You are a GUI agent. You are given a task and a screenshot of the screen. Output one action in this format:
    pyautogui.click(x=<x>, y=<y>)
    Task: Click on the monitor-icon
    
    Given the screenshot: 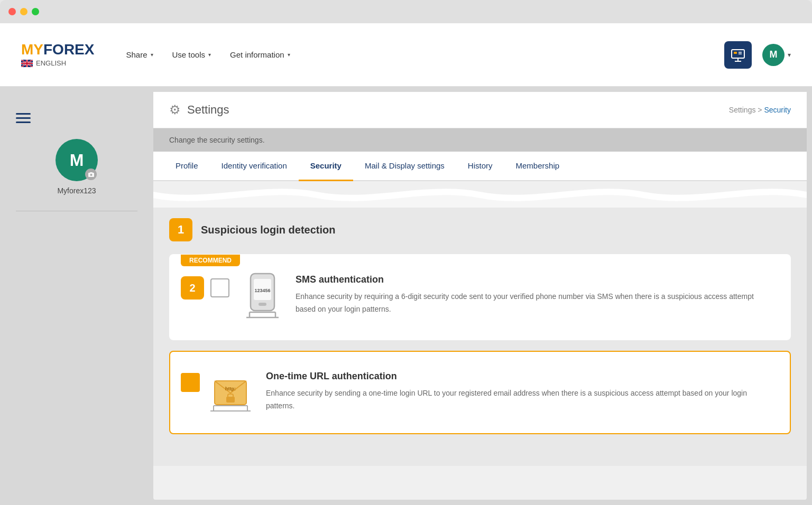 What is the action you would take?
    pyautogui.click(x=738, y=55)
    